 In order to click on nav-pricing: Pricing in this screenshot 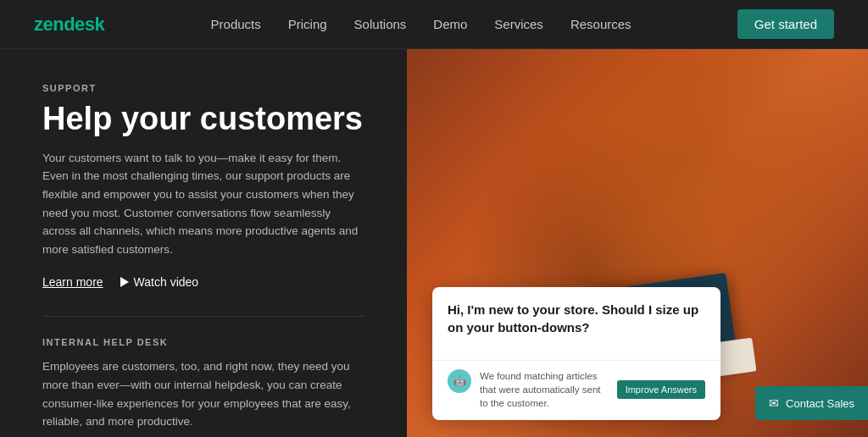, I will do `click(308, 24)`.